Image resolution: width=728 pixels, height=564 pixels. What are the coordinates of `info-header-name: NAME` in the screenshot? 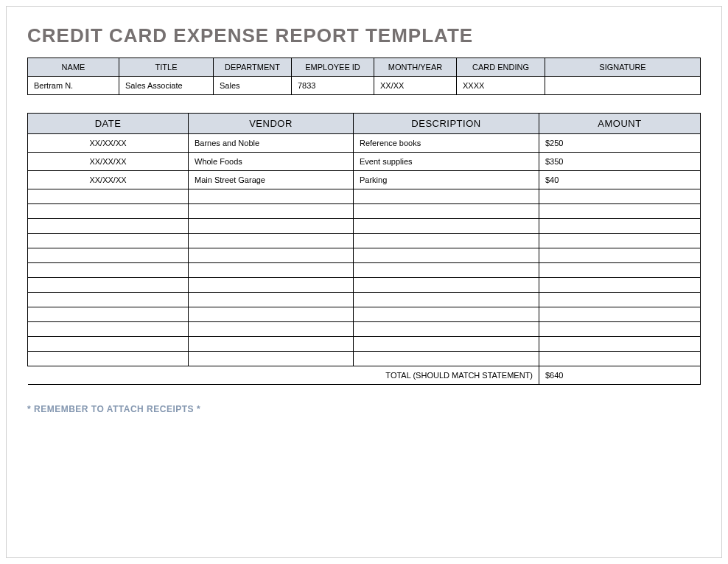 It's located at (74, 68).